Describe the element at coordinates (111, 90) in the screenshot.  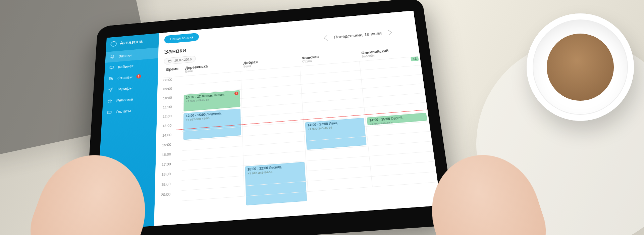
I see `send-icon` at that location.